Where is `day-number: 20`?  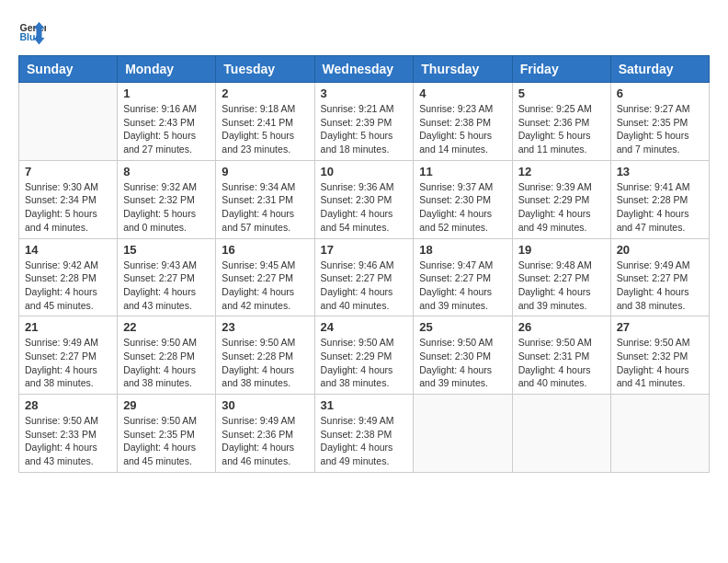
day-number: 20 is located at coordinates (660, 250).